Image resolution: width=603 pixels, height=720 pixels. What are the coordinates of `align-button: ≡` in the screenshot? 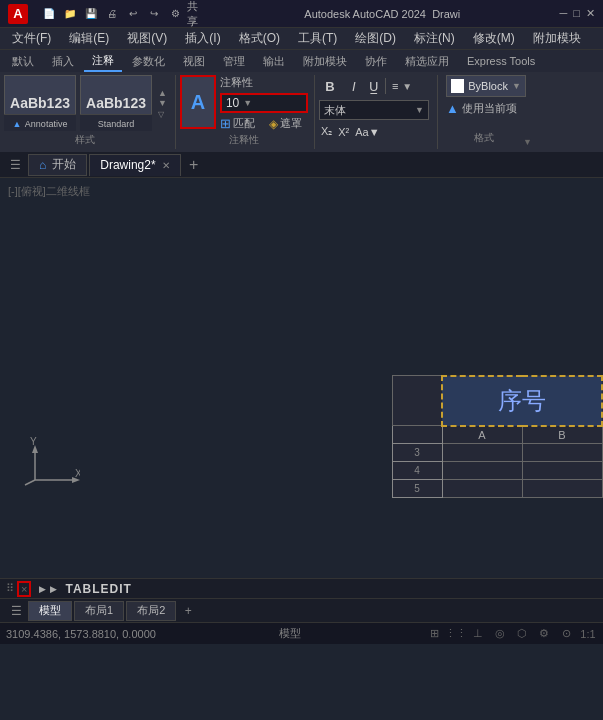 It's located at (395, 86).